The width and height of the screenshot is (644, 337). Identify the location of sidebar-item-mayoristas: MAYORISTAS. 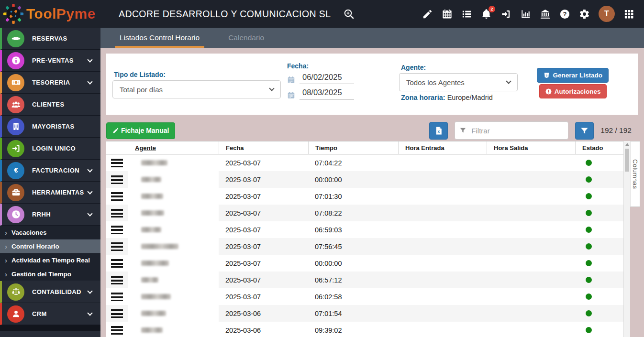
(50, 127).